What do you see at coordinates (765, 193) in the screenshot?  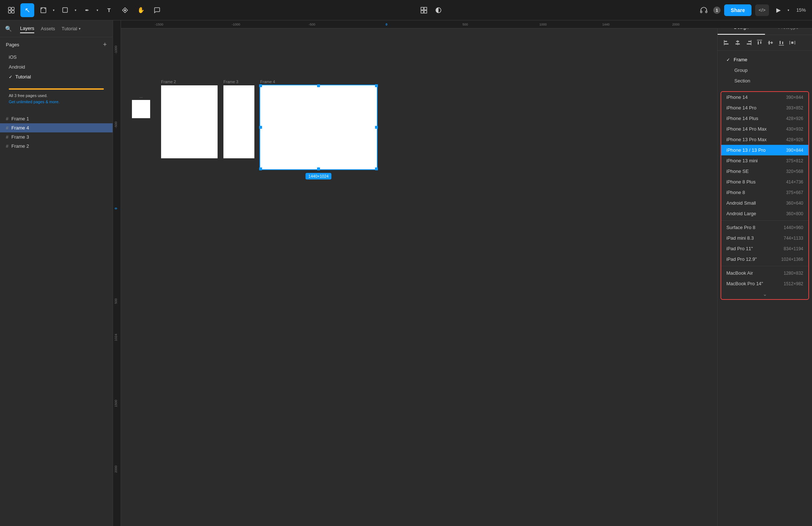 I see `device-iphone8: iPhone 8 375×667` at bounding box center [765, 193].